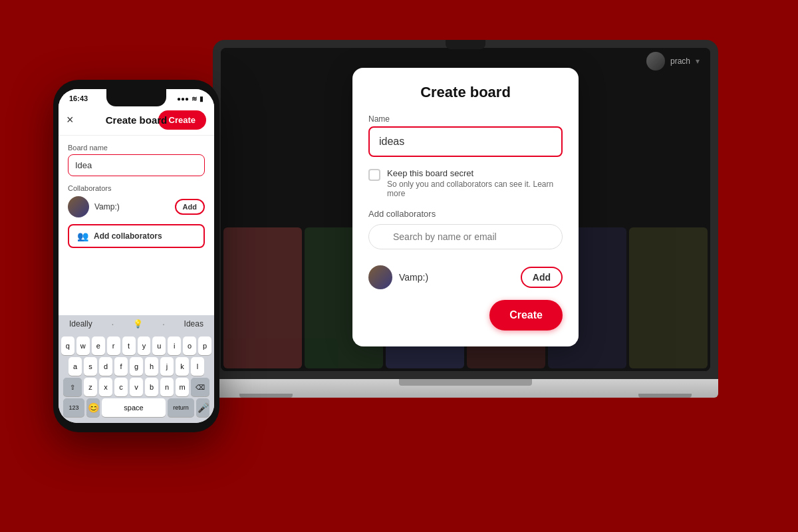 The height and width of the screenshot is (532, 798). Describe the element at coordinates (136, 387) in the screenshot. I see `keyboard-row-3: ⇧ z x c v b n m ⌫` at that location.